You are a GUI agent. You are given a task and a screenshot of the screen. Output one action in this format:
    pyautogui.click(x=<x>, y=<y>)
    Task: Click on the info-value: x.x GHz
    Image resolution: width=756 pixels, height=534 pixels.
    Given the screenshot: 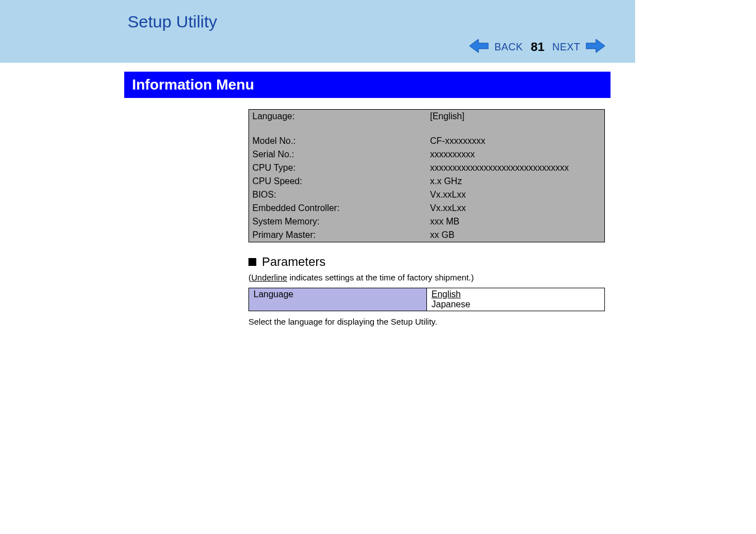 What is the action you would take?
    pyautogui.click(x=516, y=181)
    